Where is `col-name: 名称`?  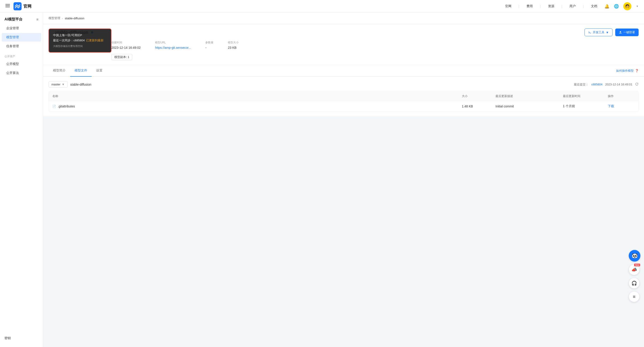 col-name: 名称 is located at coordinates (257, 96).